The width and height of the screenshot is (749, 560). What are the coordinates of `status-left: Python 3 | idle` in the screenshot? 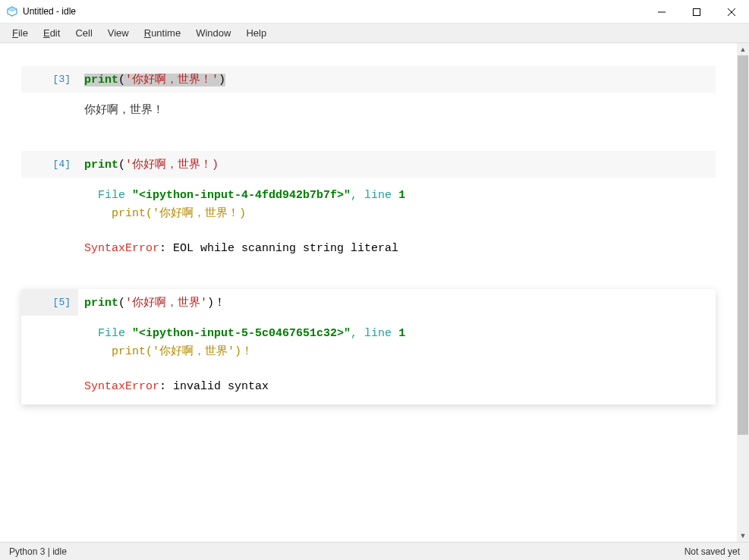 It's located at (38, 552).